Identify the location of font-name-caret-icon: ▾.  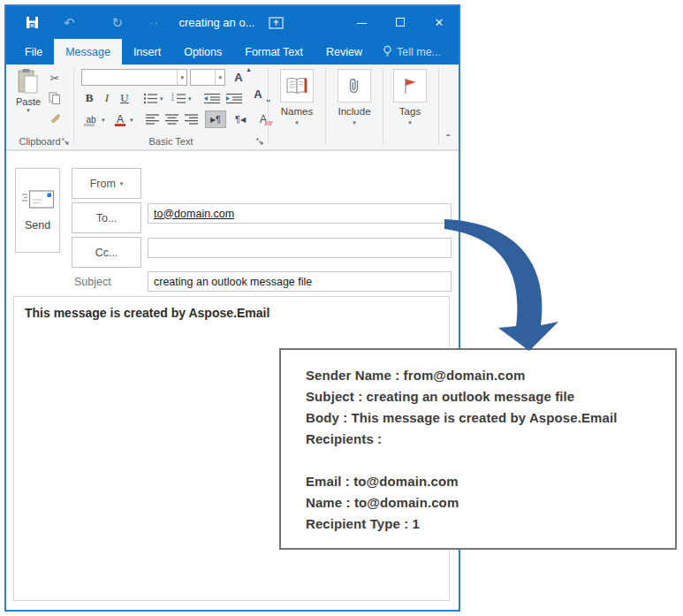
(182, 78).